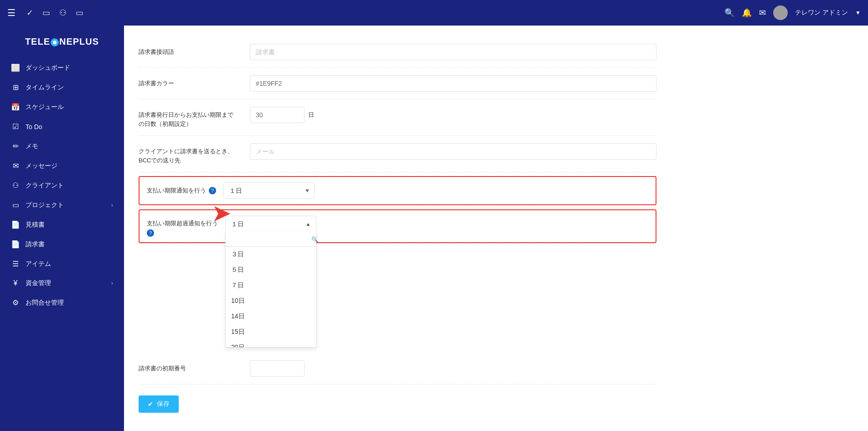 The height and width of the screenshot is (431, 868). What do you see at coordinates (747, 13) in the screenshot?
I see `bell-icon: 🔔` at bounding box center [747, 13].